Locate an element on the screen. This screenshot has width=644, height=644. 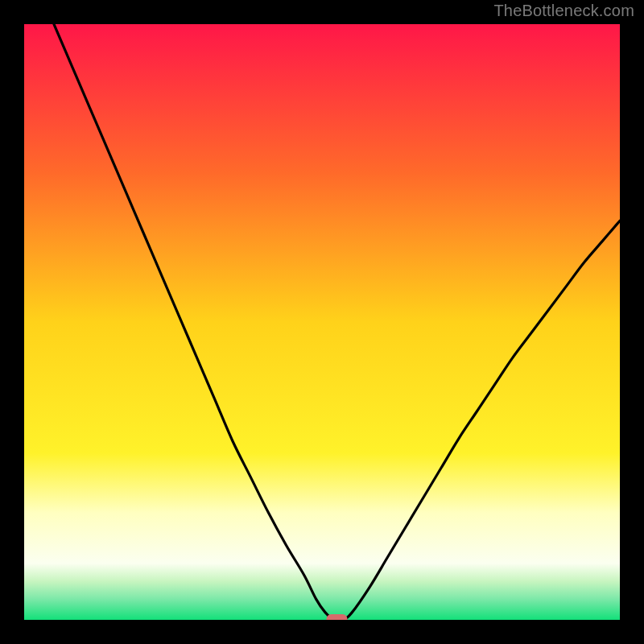
watermark-text: TheBottleneck.com is located at coordinates (564, 11).